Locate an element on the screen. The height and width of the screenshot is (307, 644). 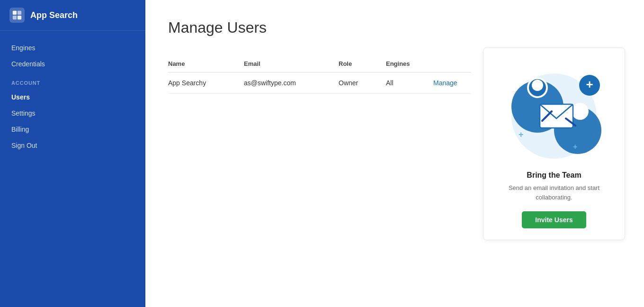
col-header-email: Email is located at coordinates (291, 64).